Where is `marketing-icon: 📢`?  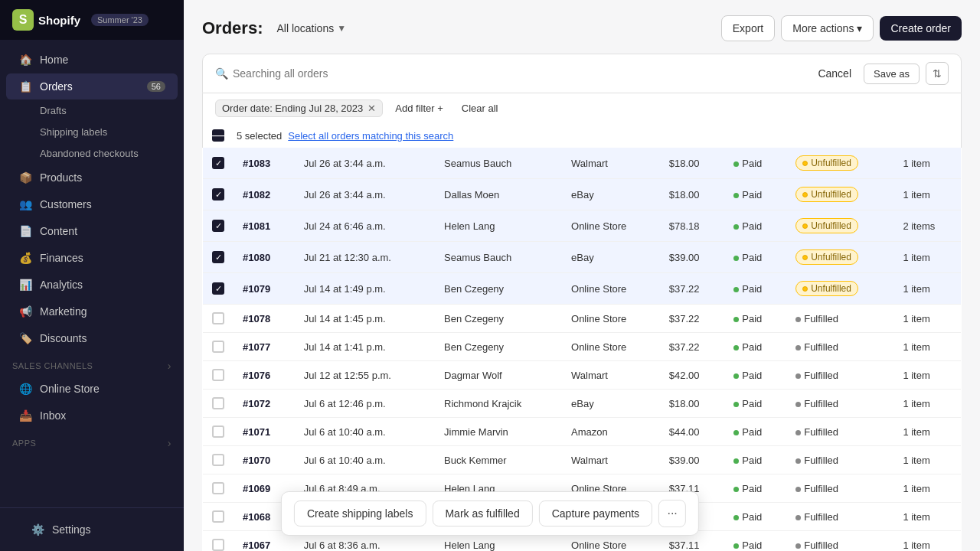 marketing-icon: 📢 is located at coordinates (25, 311).